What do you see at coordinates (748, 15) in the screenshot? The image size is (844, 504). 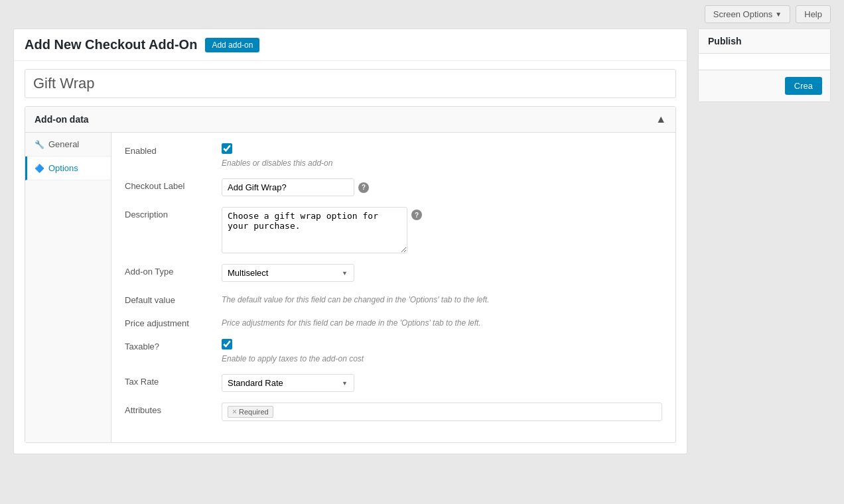 I see `screen-options-button: Screen Options ▼` at bounding box center [748, 15].